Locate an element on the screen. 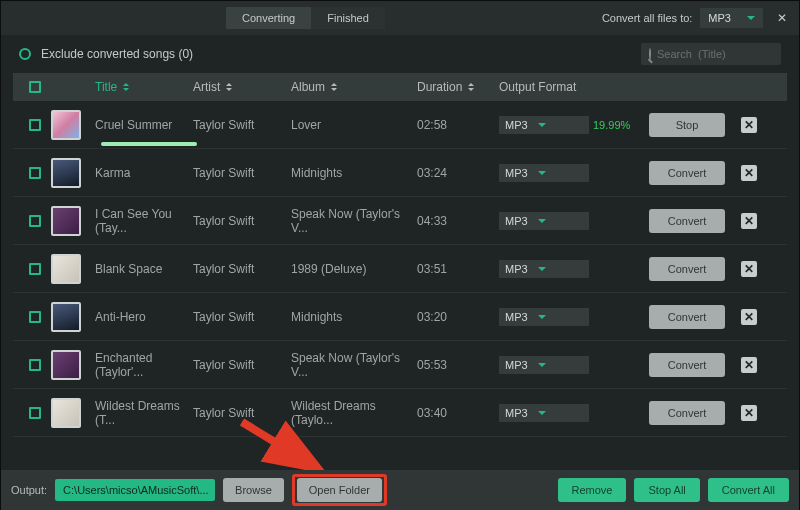 The width and height of the screenshot is (800, 510). exclude-label: Exclude converted songs (0) is located at coordinates (117, 54).